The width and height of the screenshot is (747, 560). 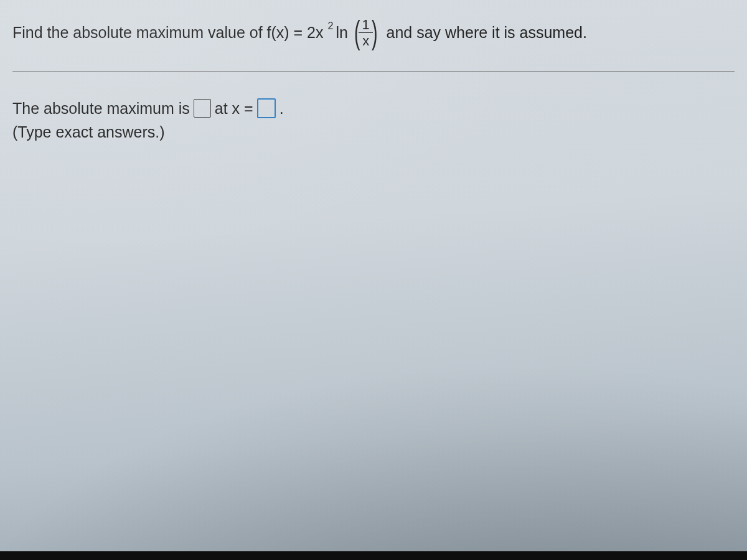 What do you see at coordinates (374, 108) in the screenshot?
I see `answer-line: The absolute maximum is at x = .` at bounding box center [374, 108].